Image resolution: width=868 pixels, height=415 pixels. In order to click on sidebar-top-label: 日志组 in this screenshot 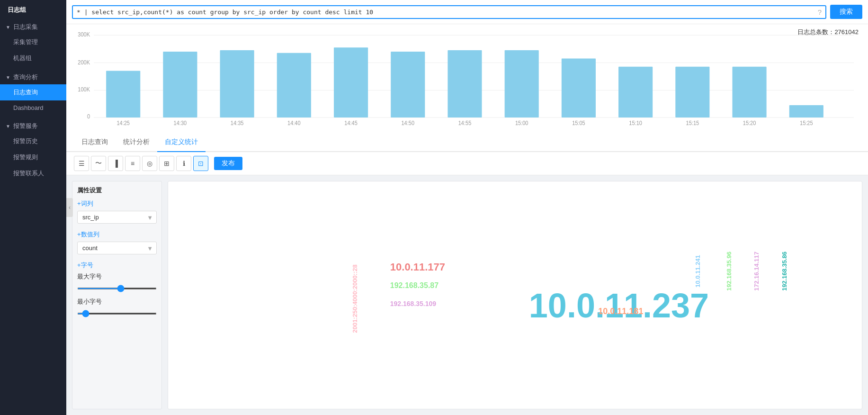, I will do `click(33, 9)`.